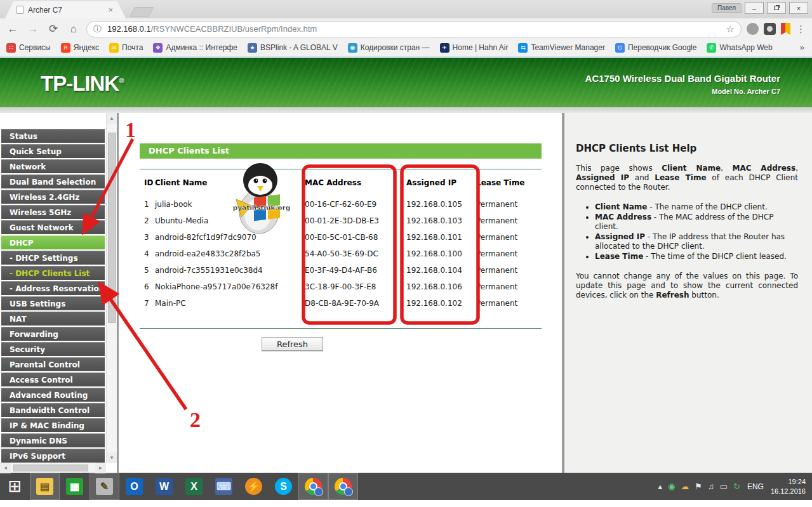 Image resolution: width=812 pixels, height=507 pixels. What do you see at coordinates (389, 48) in the screenshot?
I see `bookmark-kodirovki: ◉ Кодировки стран —` at bounding box center [389, 48].